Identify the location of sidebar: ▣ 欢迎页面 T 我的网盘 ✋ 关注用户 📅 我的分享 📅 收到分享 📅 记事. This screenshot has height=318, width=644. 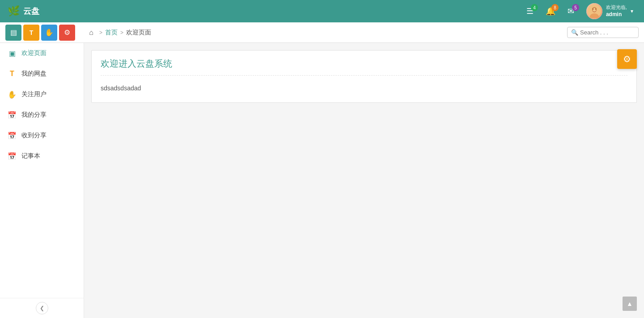
(42, 181).